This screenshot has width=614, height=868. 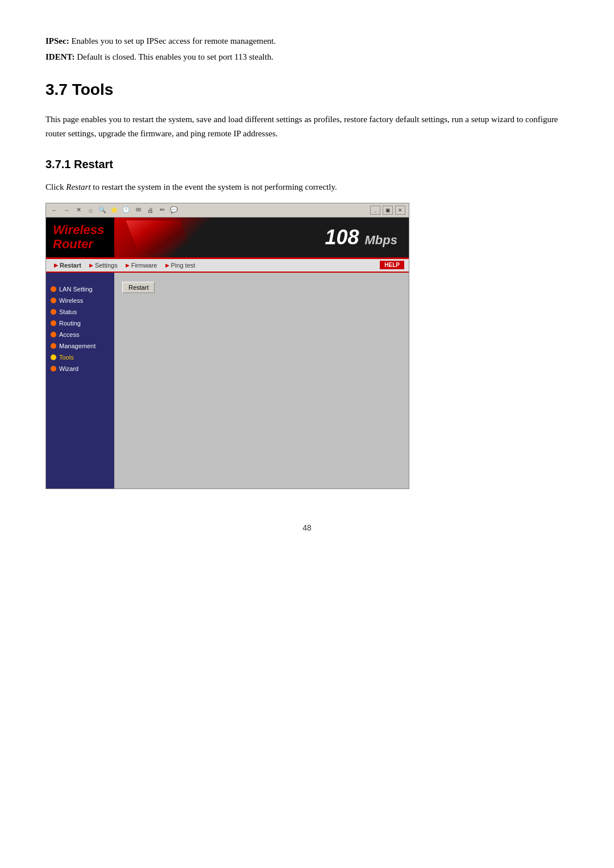 I want to click on click-text-before: Click, so click(x=56, y=187).